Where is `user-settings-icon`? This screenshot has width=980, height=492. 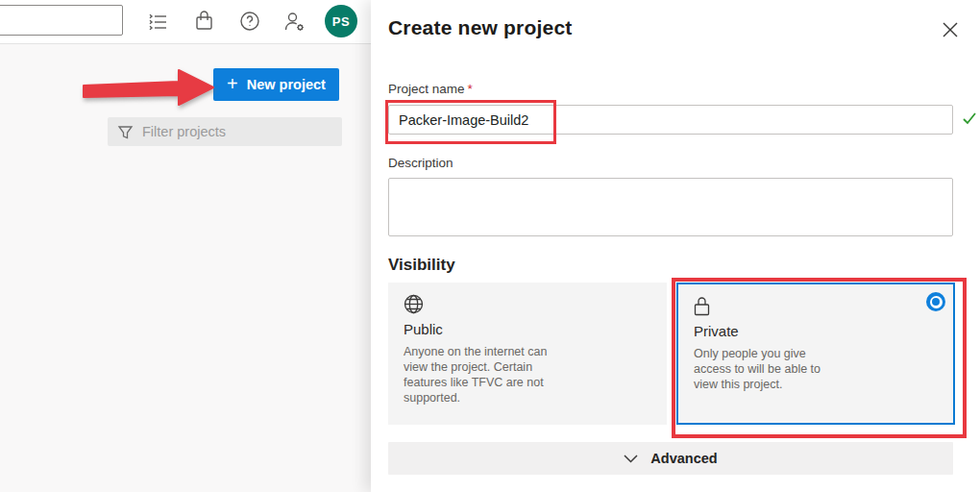
user-settings-icon is located at coordinates (294, 21).